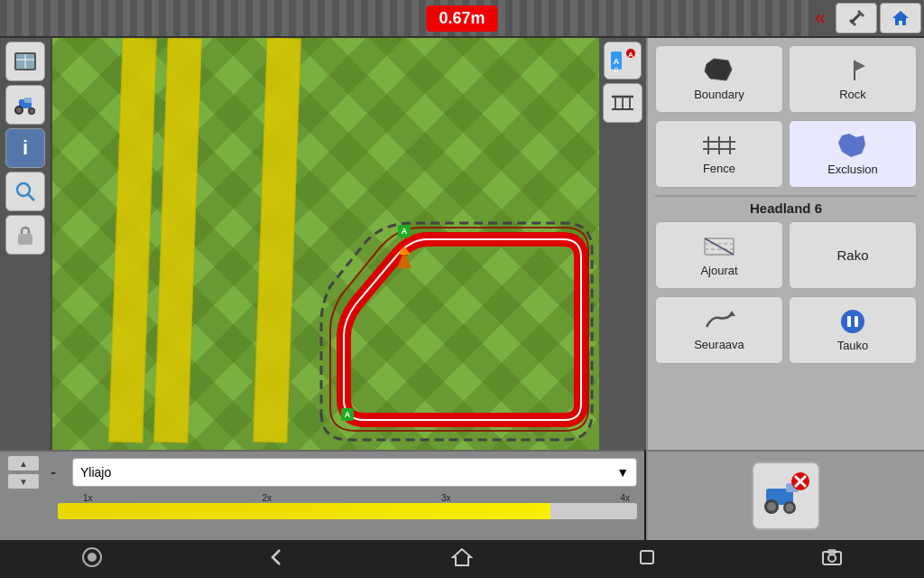 The image size is (924, 578). I want to click on top-bar: 0.67m «, so click(462, 19).